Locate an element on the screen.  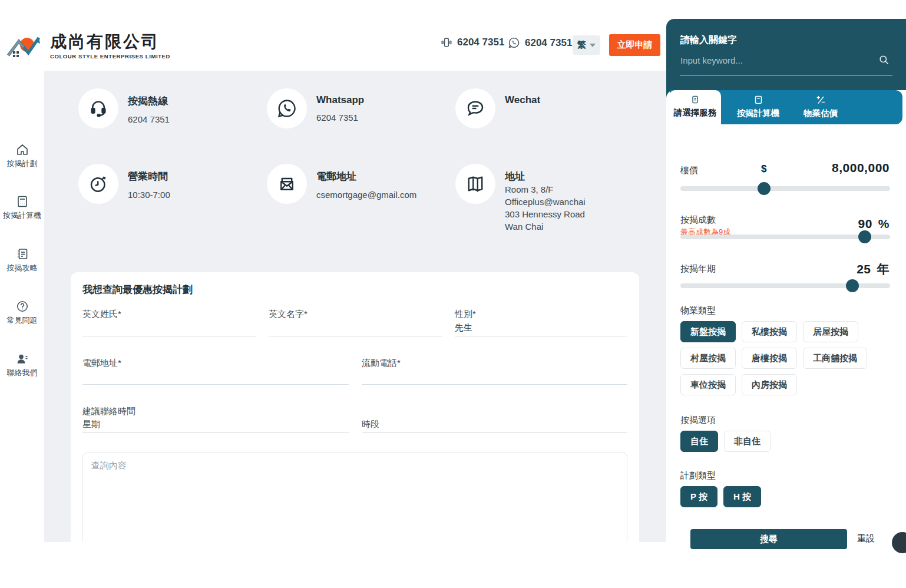
keyword-input: Input keyword... is located at coordinates (712, 60).